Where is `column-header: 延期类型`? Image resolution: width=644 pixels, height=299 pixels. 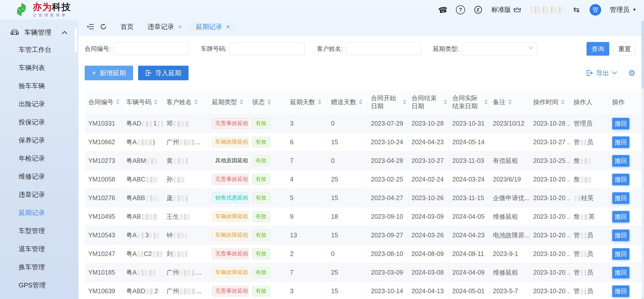 column-header: 延期类型 is located at coordinates (228, 102).